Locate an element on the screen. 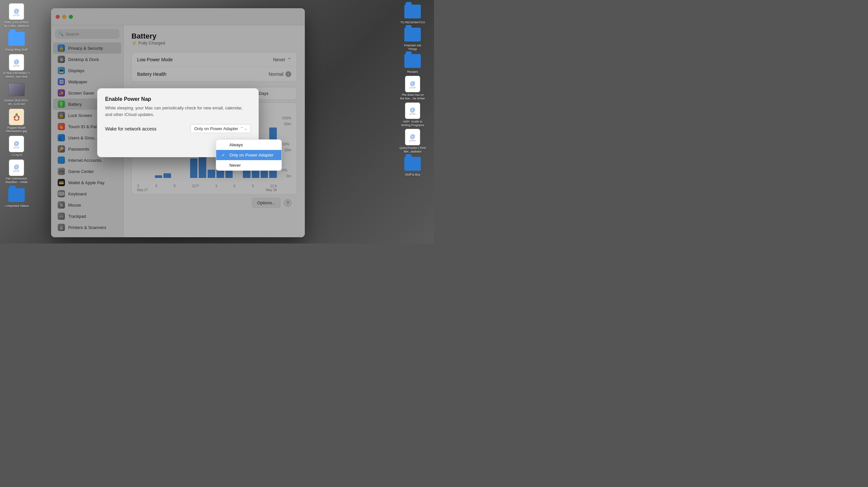 The height and width of the screenshot is (487, 868). list-item: @ HTTP Fee Submission checklist – XWiki is located at coordinates (17, 172).